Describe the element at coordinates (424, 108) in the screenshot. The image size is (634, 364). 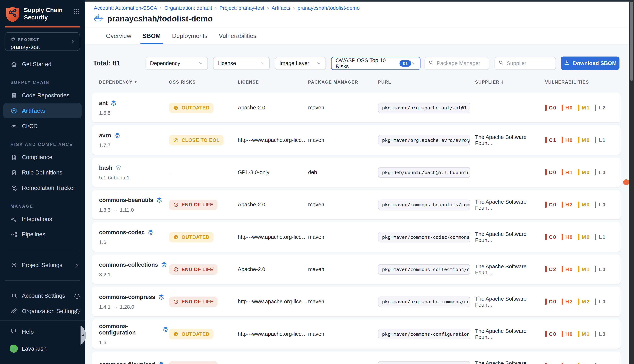
I see `purl-chip: pkg:maven/org.apache.ant/ant@1.6…` at that location.